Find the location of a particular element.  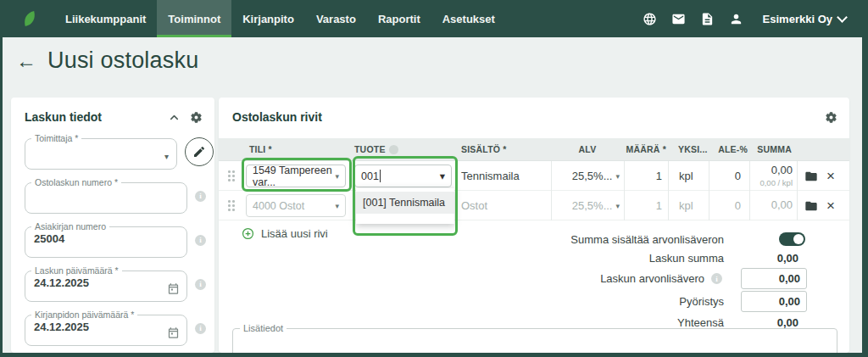

notes-textarea: Lisätiedot is located at coordinates (535, 337).